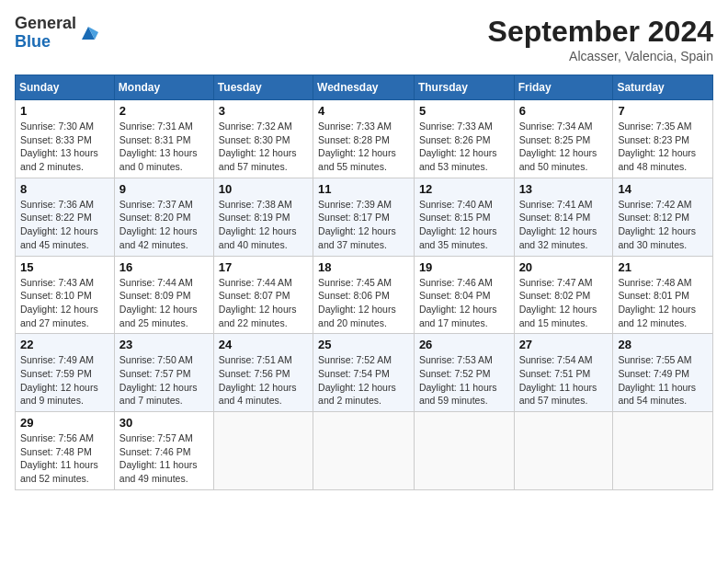  What do you see at coordinates (564, 224) in the screenshot?
I see `day-info: Sunrise: 7:41 AMSunset: 8:14 PMDaylight:…` at bounding box center [564, 224].